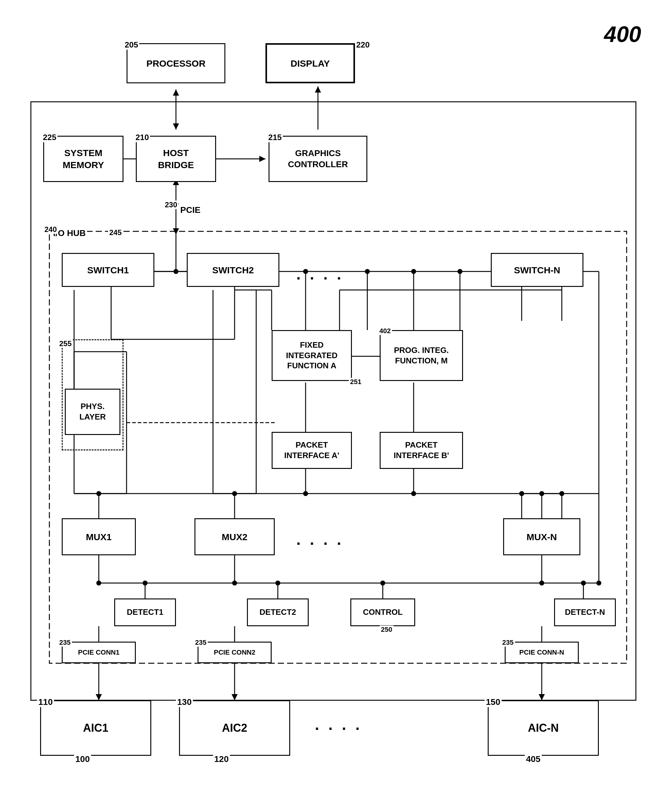 This screenshot has height=807, width=672. Describe the element at coordinates (312, 450) in the screenshot. I see `packet-a-box: PACKETINTERFACE A'` at that location.